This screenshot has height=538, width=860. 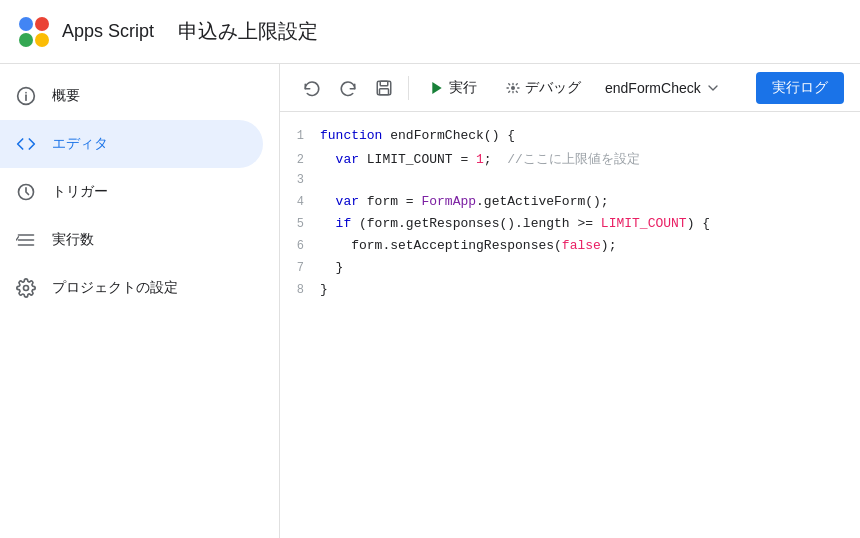 I want to click on line-number-8: 8, so click(x=304, y=290).